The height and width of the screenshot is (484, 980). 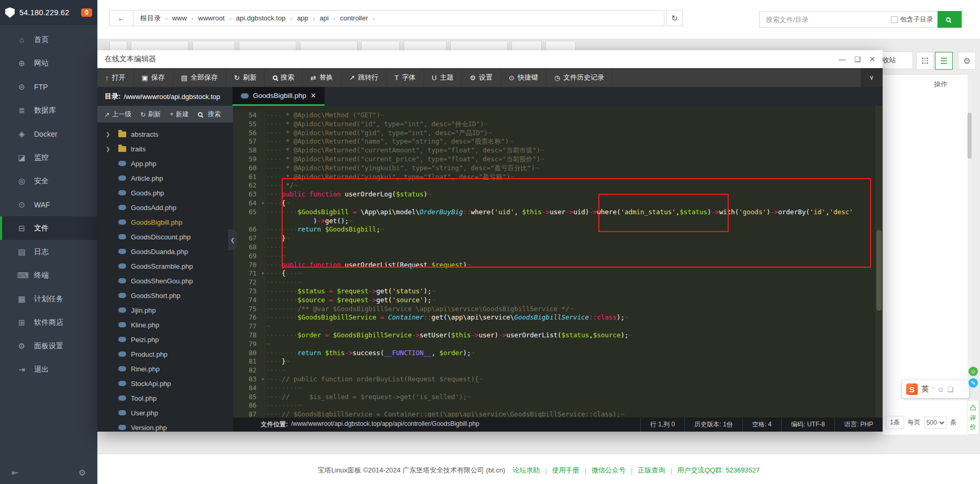 What do you see at coordinates (935, 423) in the screenshot?
I see `per-page-select: 500` at bounding box center [935, 423].